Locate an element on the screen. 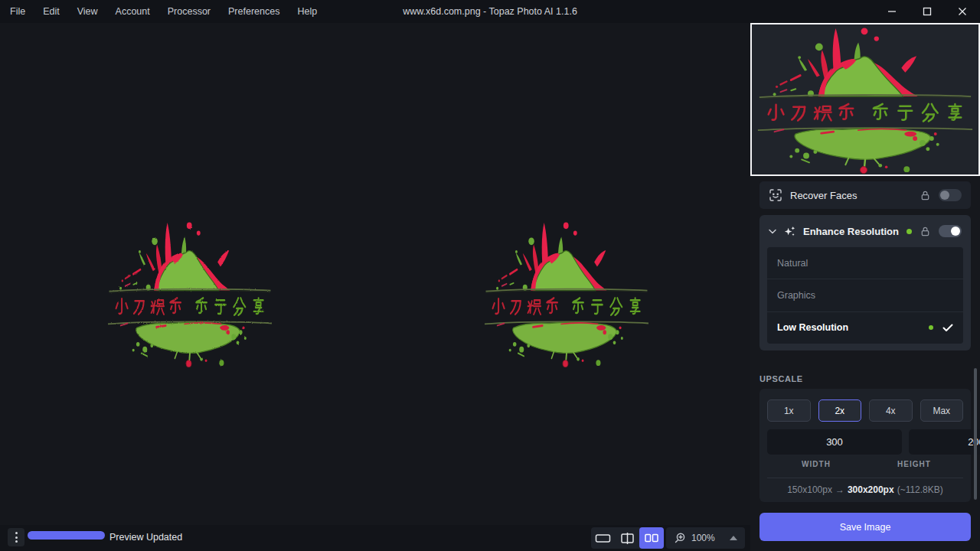 The image size is (980, 551). face-scan-icon is located at coordinates (776, 195).